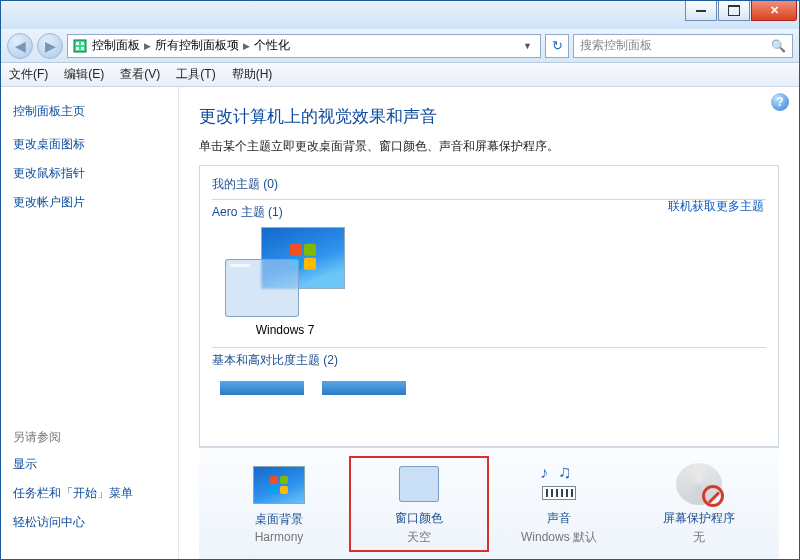 The width and height of the screenshot is (800, 560). I want to click on forward-button: ▶, so click(50, 46).